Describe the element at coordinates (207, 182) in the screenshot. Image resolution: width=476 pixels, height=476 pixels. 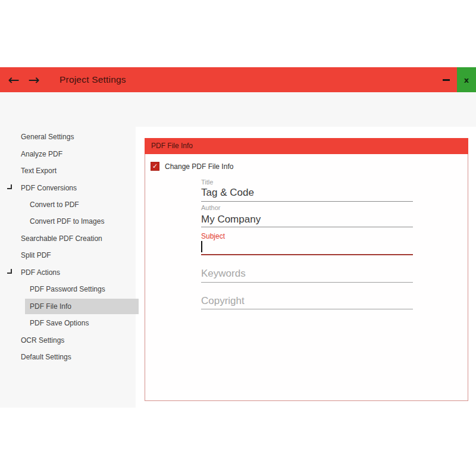
I see `title-field-label: Title` at that location.